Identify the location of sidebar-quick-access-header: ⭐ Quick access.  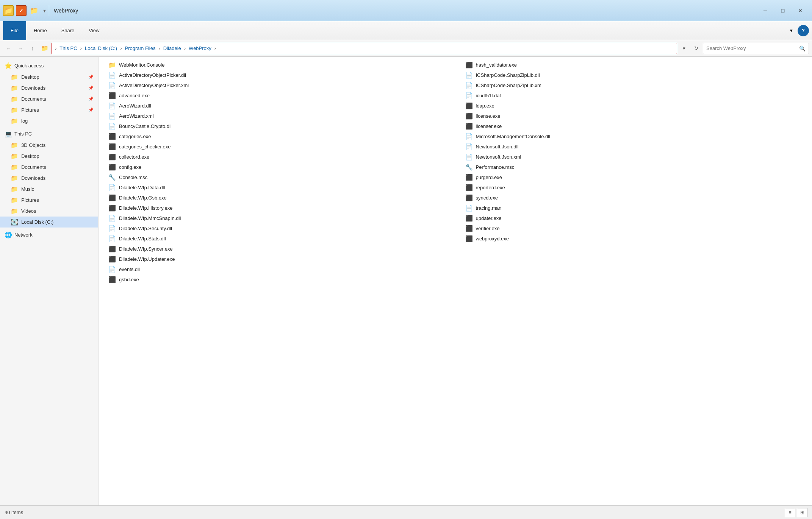
(49, 66).